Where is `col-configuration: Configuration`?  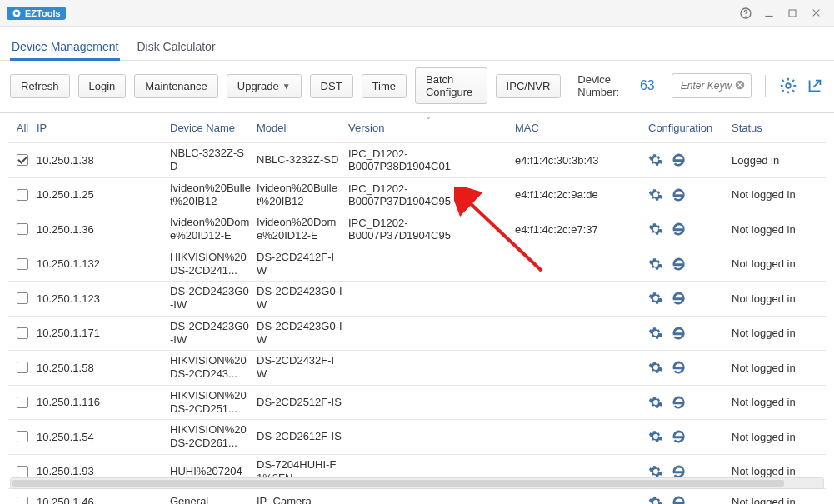 col-configuration: Configuration is located at coordinates (690, 128).